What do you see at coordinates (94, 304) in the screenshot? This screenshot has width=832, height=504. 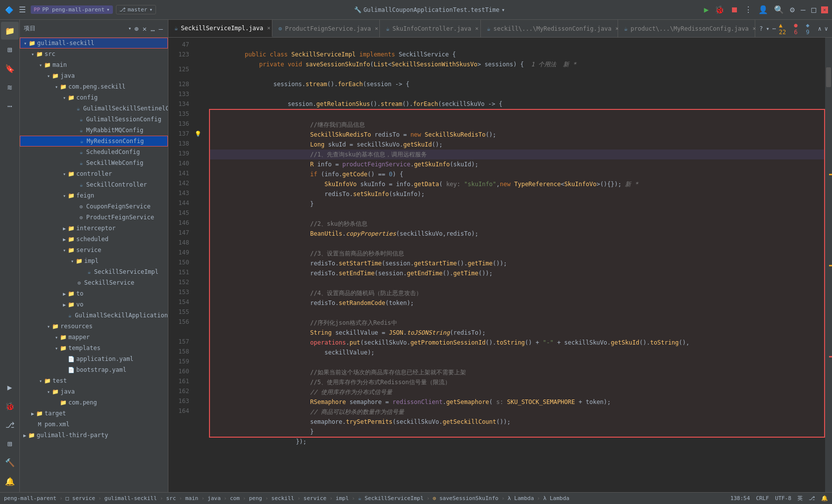 I see `tree-vo: ▶ 📁 vo` at bounding box center [94, 304].